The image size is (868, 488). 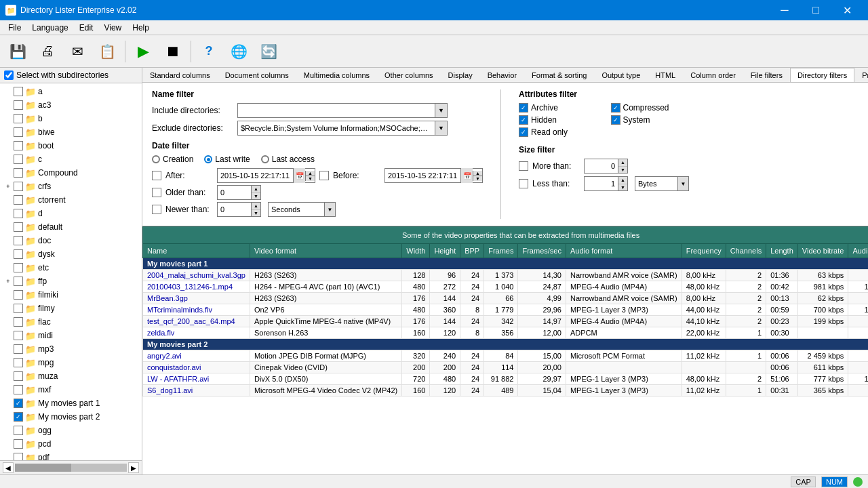 What do you see at coordinates (822, 75) in the screenshot?
I see `tab-directory-filters: Directory filters` at bounding box center [822, 75].